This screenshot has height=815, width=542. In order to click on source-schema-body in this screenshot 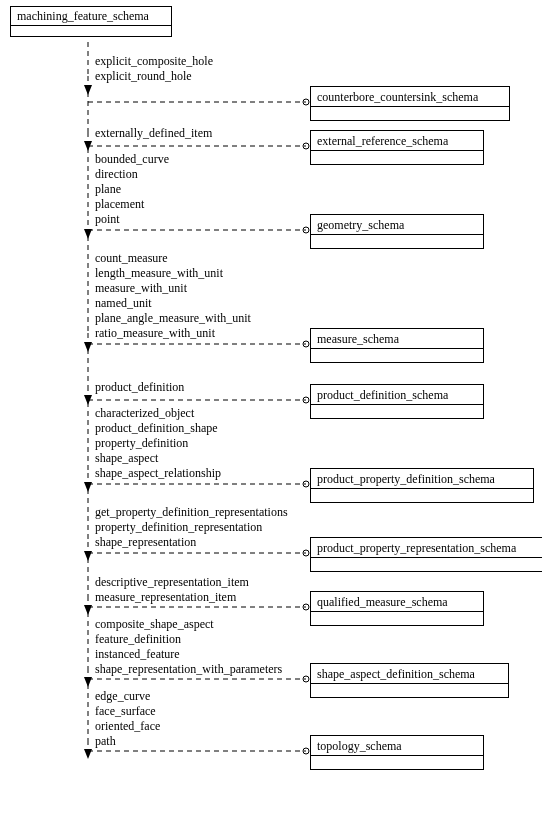, I will do `click(91, 31)`.